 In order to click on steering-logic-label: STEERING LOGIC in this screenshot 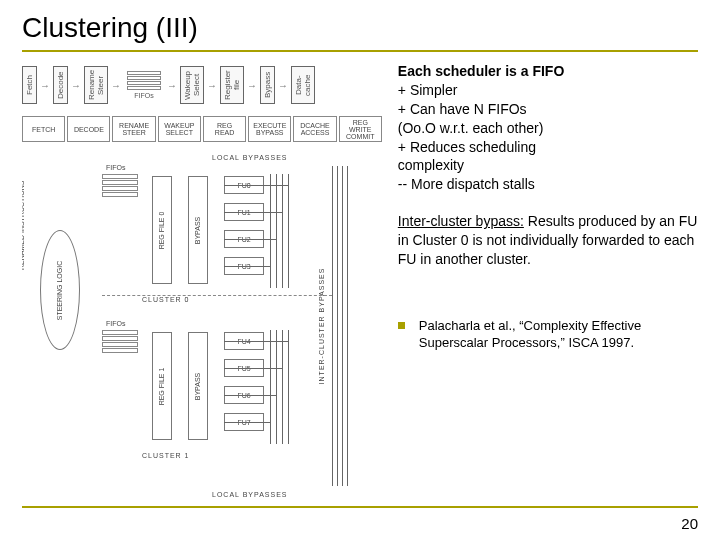, I will do `click(60, 290)`.